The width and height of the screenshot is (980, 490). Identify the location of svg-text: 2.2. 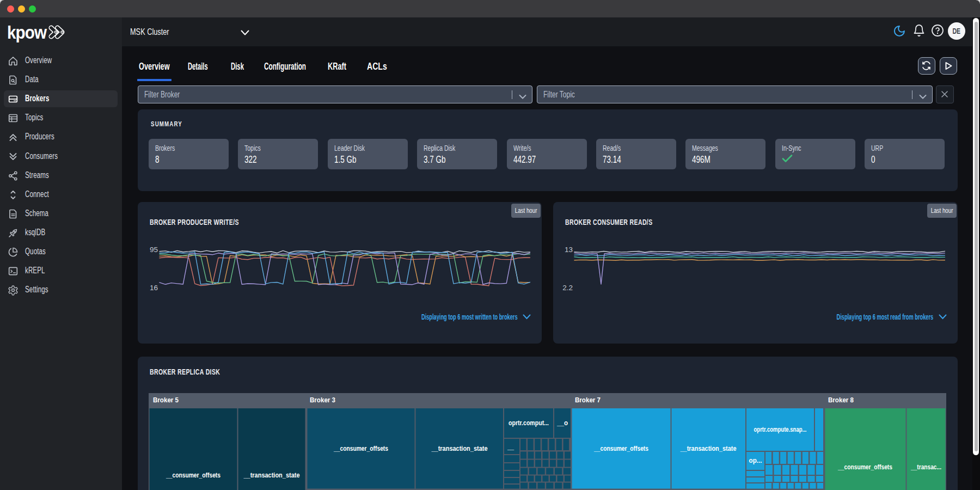
(567, 287).